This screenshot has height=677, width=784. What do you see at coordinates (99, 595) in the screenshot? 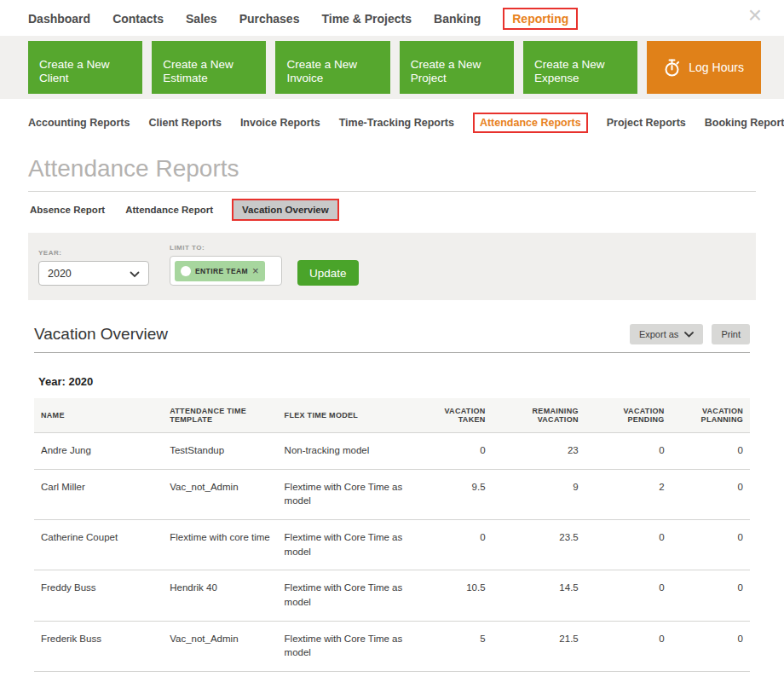
I see `cell-name: Freddy Buss` at bounding box center [99, 595].